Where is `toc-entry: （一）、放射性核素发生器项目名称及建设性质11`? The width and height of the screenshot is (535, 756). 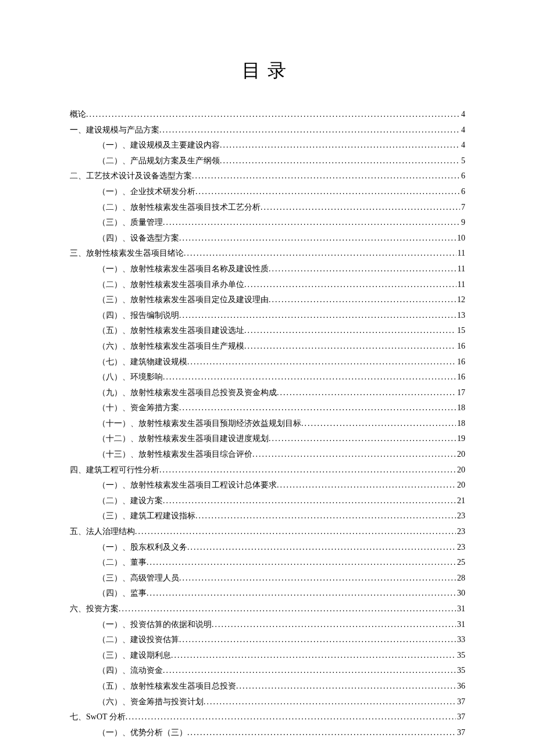
toc-entry: （一）、放射性核素发生器项目名称及建设性质11 is located at coordinates (268, 270).